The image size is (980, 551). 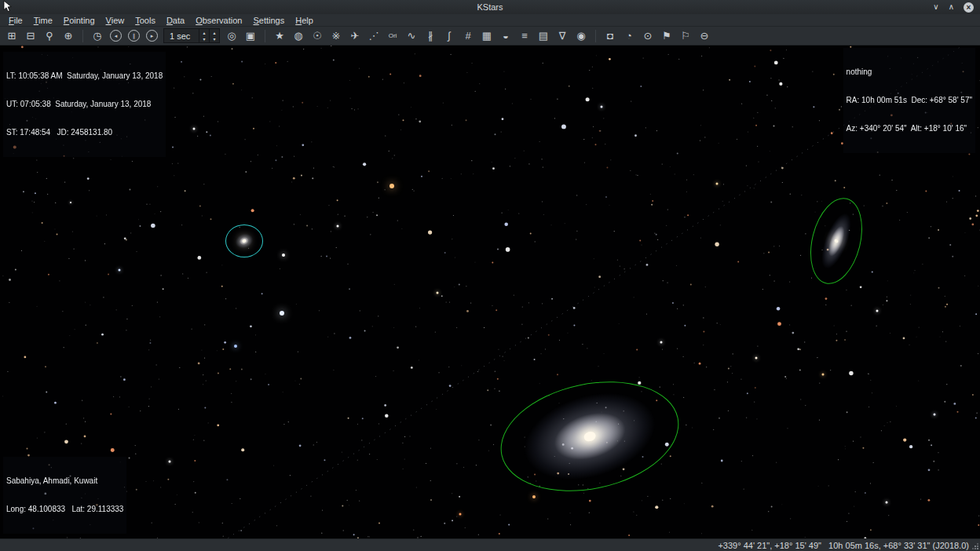 I want to click on window-title: KStars, so click(x=490, y=7).